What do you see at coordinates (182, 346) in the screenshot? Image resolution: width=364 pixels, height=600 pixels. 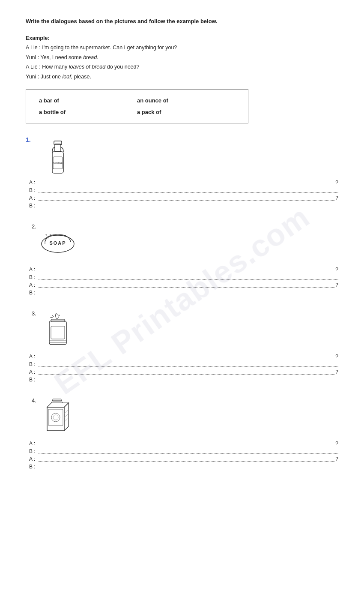 I see `exercise-3: 3. A : ?` at bounding box center [182, 346].